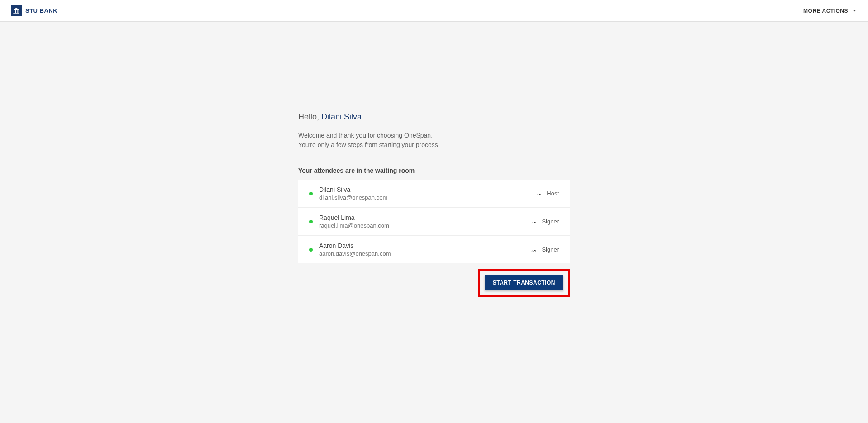  I want to click on brand-name: STU BANK, so click(42, 11).